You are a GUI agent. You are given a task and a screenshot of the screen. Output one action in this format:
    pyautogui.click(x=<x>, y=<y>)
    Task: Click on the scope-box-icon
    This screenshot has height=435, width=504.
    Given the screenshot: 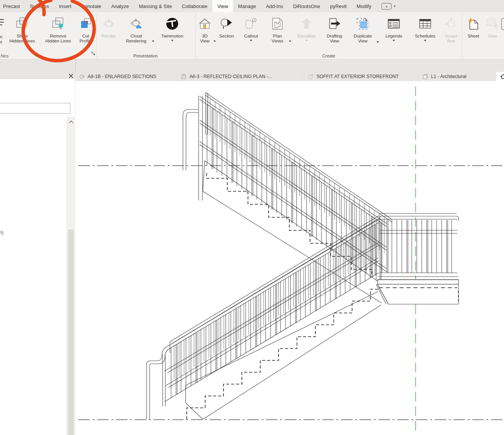 What is the action you would take?
    pyautogui.click(x=451, y=24)
    